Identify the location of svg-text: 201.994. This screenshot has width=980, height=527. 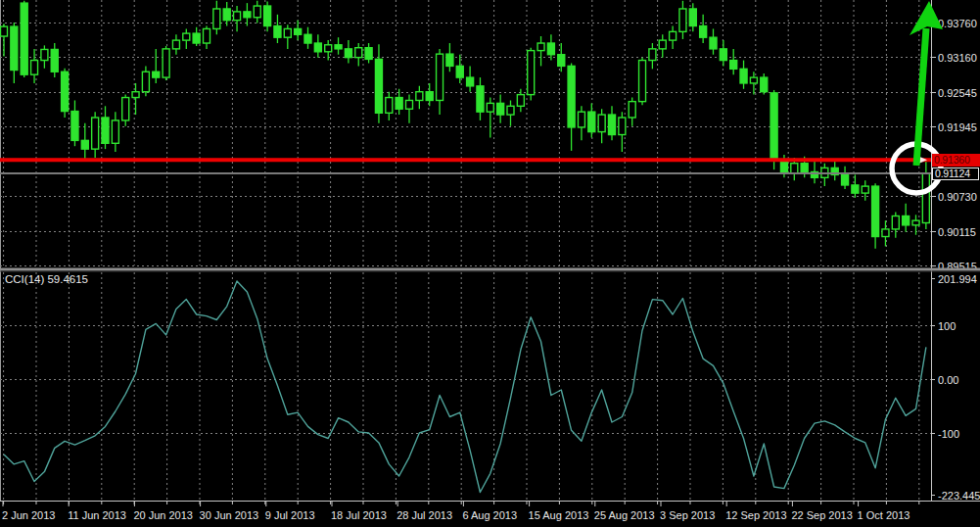
(957, 279).